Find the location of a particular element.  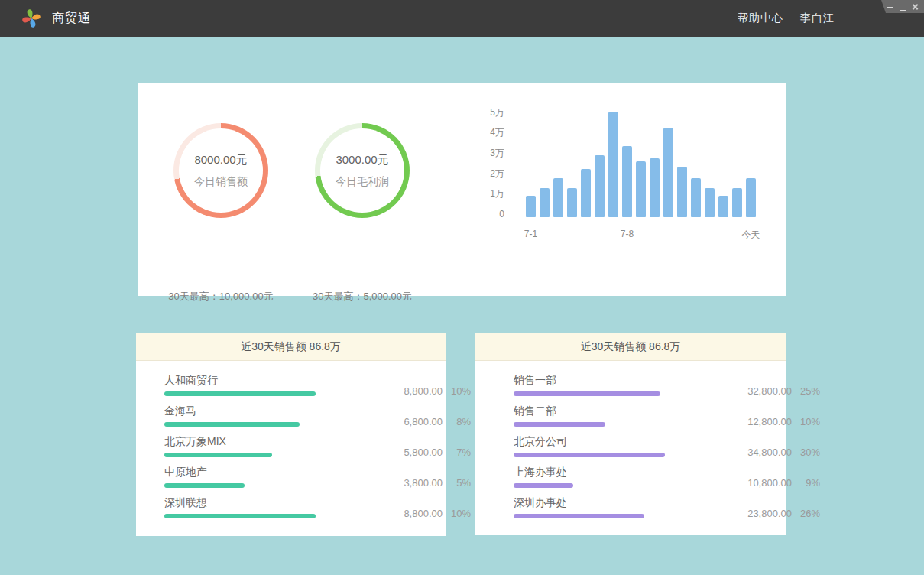

today-profit-label: 今日毛利润 is located at coordinates (362, 182).